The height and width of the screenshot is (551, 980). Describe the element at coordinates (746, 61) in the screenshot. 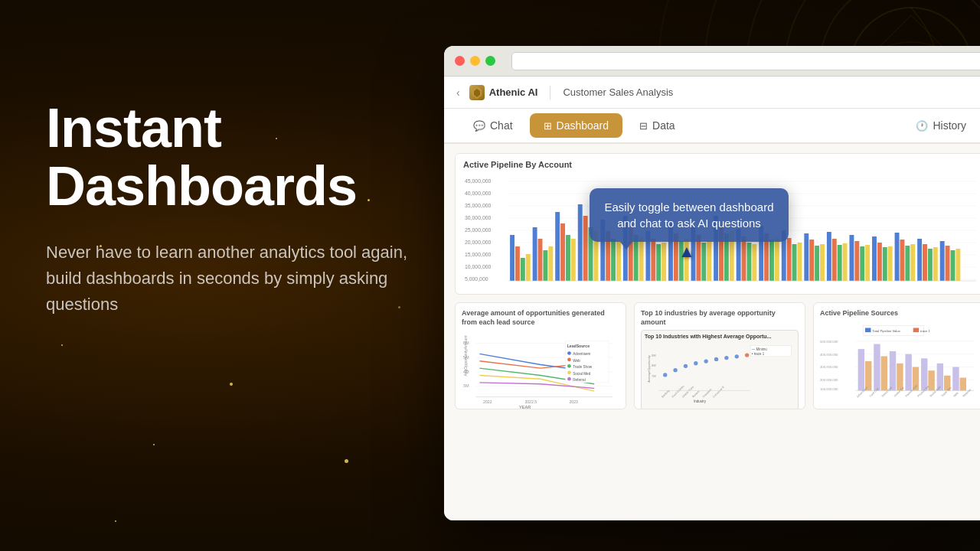

I see `url-bar` at that location.